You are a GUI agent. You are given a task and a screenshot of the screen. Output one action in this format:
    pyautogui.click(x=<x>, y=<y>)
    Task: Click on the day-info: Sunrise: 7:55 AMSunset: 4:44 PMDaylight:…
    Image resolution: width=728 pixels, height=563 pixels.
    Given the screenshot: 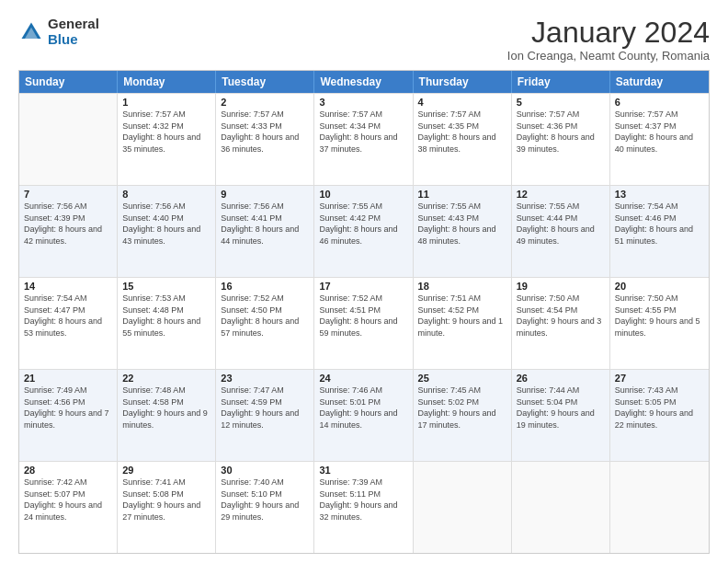 What is the action you would take?
    pyautogui.click(x=561, y=224)
    